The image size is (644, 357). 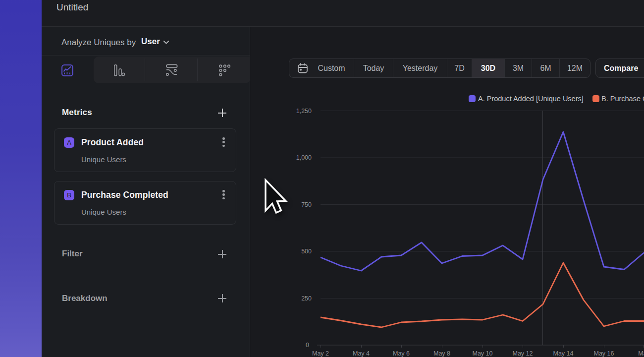 What do you see at coordinates (564, 354) in the screenshot?
I see `svg-text: May 14` at bounding box center [564, 354].